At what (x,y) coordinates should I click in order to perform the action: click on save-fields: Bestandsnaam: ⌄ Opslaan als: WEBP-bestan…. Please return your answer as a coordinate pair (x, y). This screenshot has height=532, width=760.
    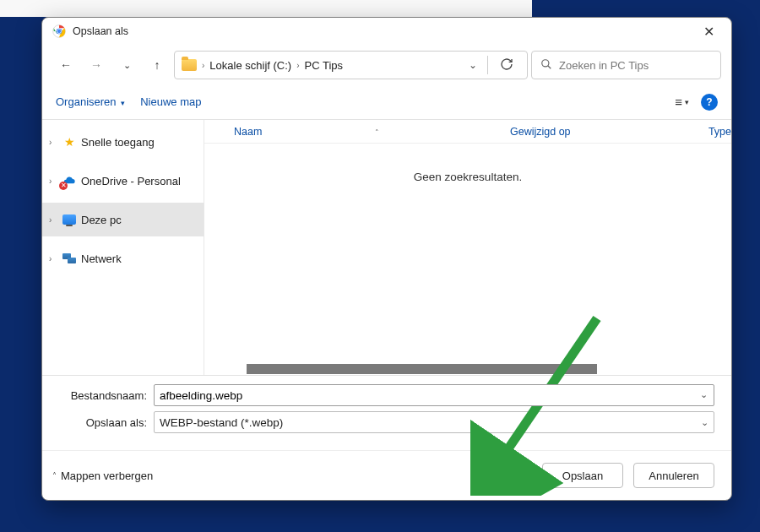
    Looking at the image, I should click on (387, 412).